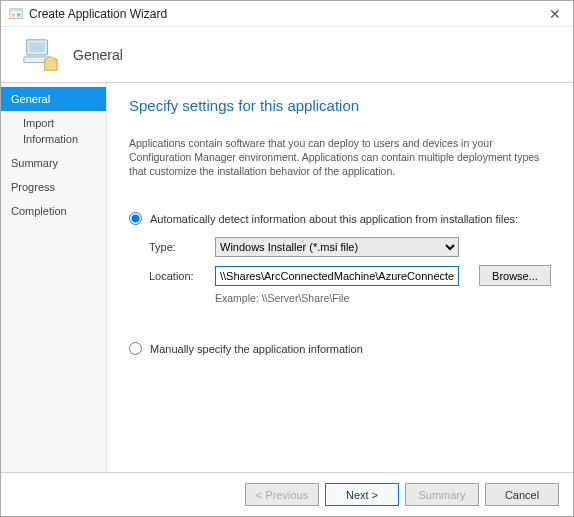 Image resolution: width=574 pixels, height=517 pixels. I want to click on header-title: General, so click(98, 55).